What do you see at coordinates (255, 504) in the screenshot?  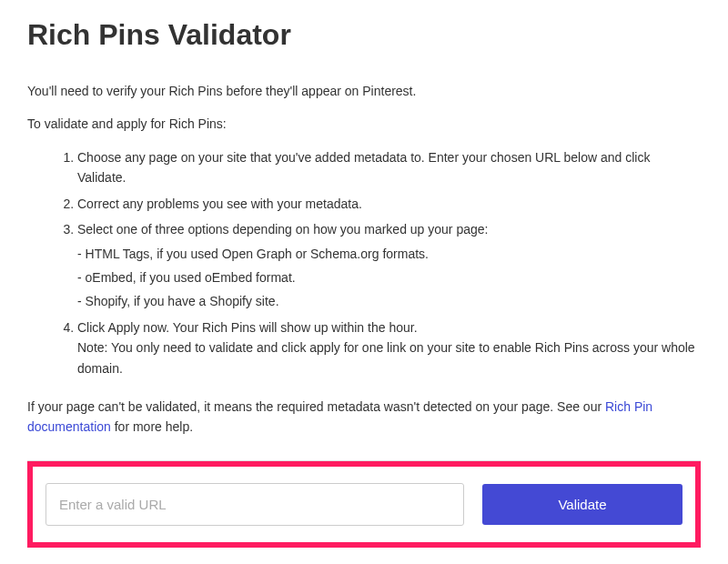 I see `url-input` at bounding box center [255, 504].